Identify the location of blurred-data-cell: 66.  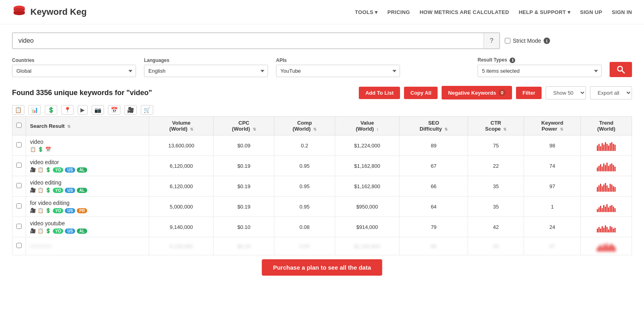
(434, 246).